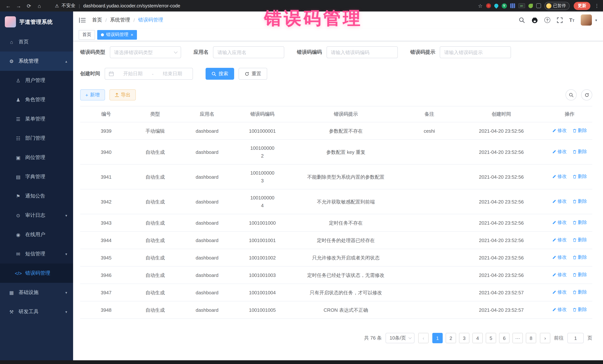  Describe the element at coordinates (562, 240) in the screenshot. I see `edit-link-label: 修改` at that location.